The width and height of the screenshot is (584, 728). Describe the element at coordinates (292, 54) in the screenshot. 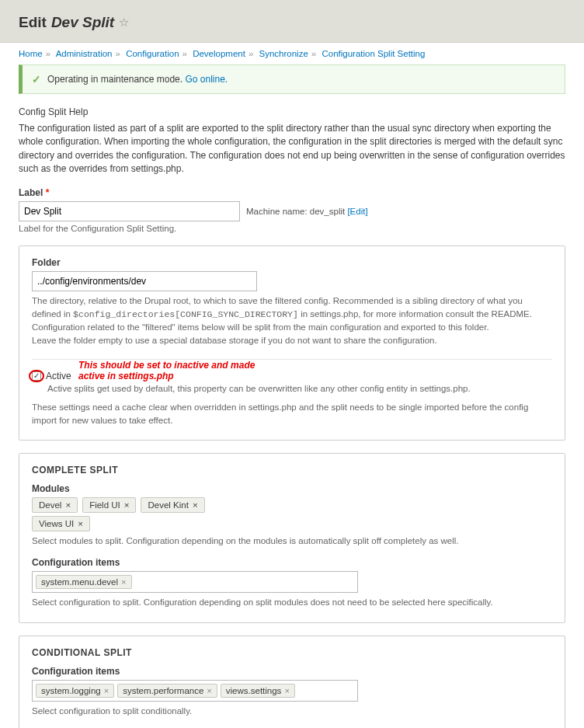

I see `breadcrumb: Home» Administration» Configuration» Dev…` at that location.